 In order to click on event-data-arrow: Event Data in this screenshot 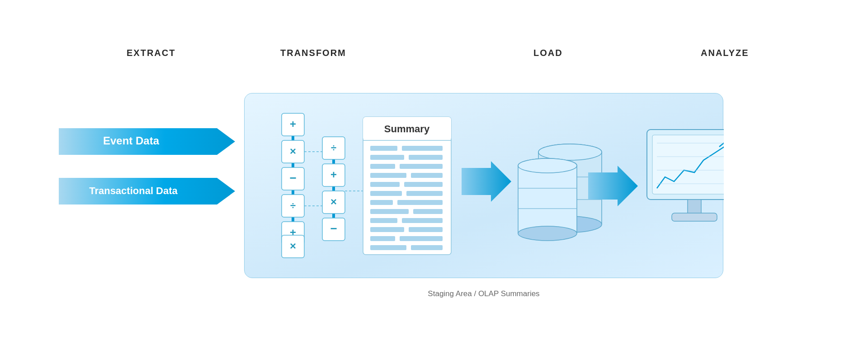, I will do `click(147, 143)`.